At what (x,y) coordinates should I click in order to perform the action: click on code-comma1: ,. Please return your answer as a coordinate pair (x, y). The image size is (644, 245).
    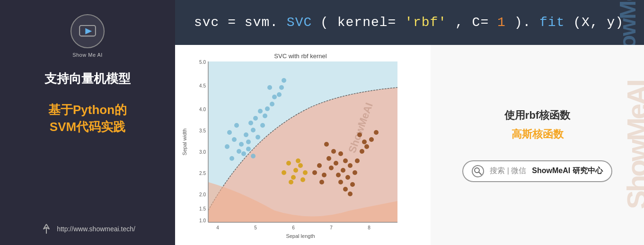
    Looking at the image, I should click on (464, 23).